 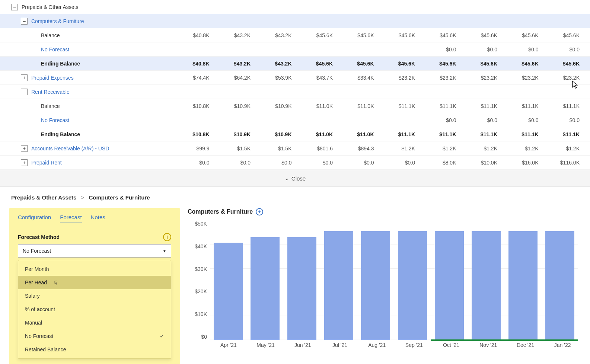 I want to click on row-label: Rent Receivable, so click(x=51, y=92).